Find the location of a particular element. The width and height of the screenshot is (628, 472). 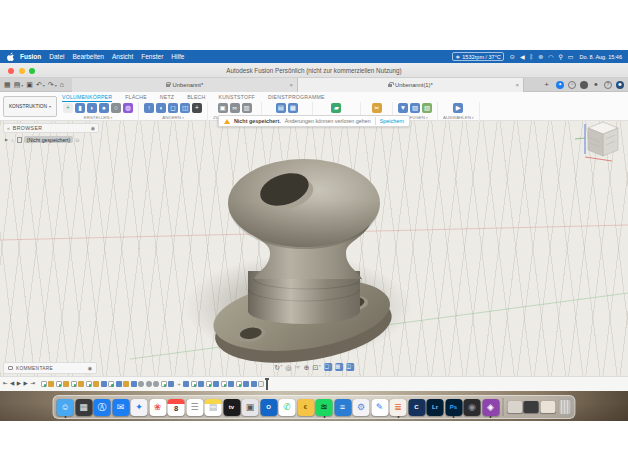

volume-icon: ◀ is located at coordinates (522, 57).